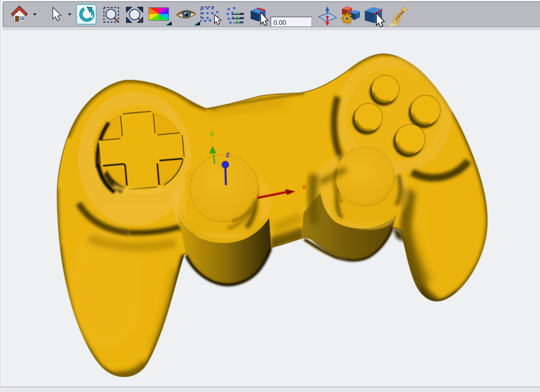  I want to click on svg-text: 0.00, so click(280, 23).